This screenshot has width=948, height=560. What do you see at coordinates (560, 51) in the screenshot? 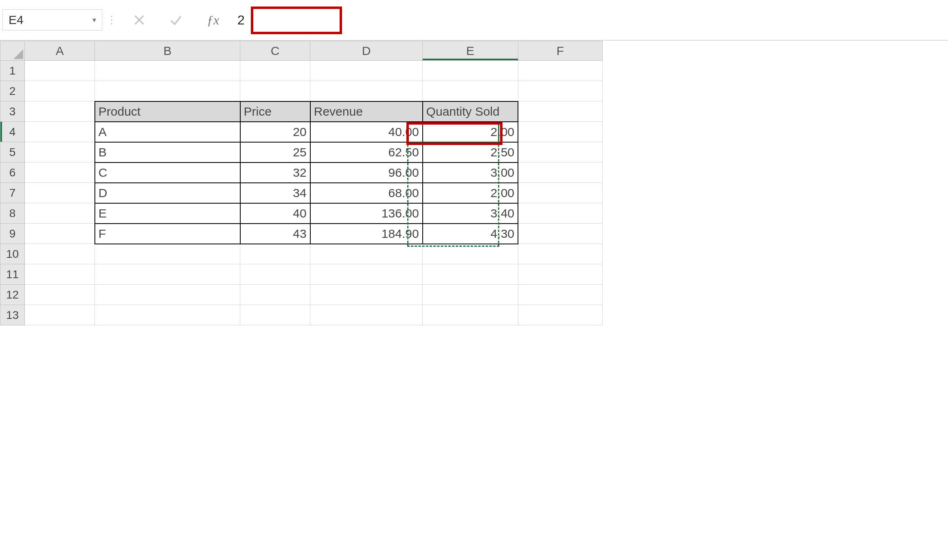
I see `col-header-F: F` at bounding box center [560, 51].